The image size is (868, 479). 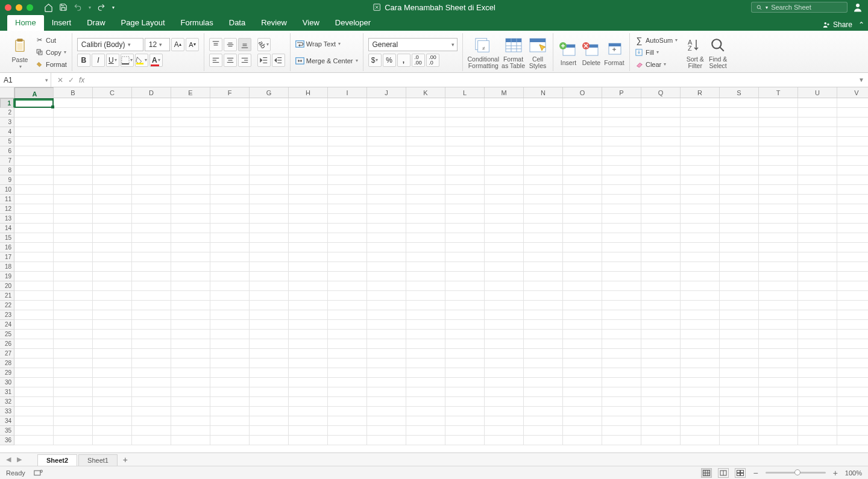 What do you see at coordinates (797, 472) in the screenshot?
I see `zoom-slider-thumb` at bounding box center [797, 472].